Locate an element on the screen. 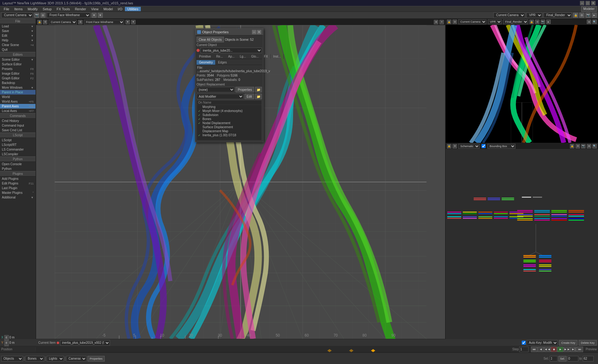 Image resolution: width=598 pixels, height=364 pixels. modifier-nodal-displacement: ✓ Nodal Displacement is located at coordinates (229, 123).